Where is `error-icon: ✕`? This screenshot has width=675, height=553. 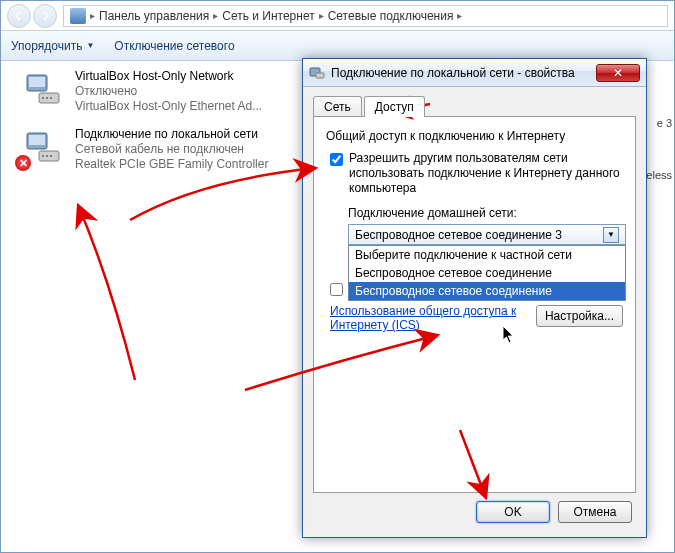 error-icon: ✕ is located at coordinates (23, 163).